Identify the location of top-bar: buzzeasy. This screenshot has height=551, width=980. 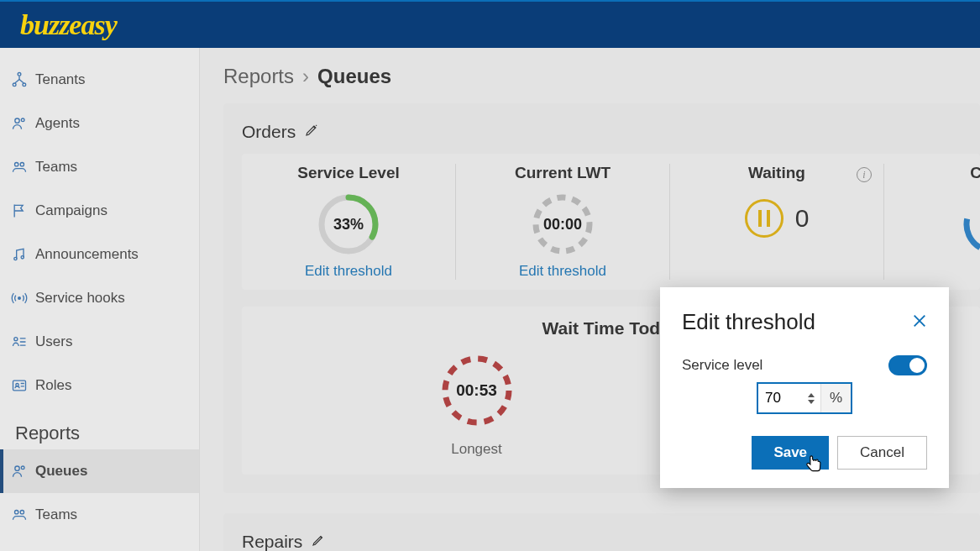
(490, 24).